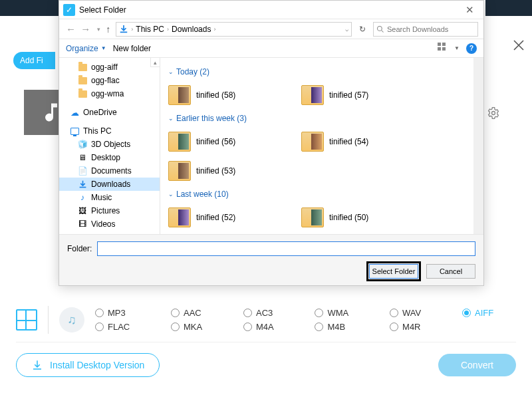 The width and height of the screenshot is (532, 395). What do you see at coordinates (109, 67) in the screenshot?
I see `tree-item-ogg-aiff: ogg-aiff` at bounding box center [109, 67].